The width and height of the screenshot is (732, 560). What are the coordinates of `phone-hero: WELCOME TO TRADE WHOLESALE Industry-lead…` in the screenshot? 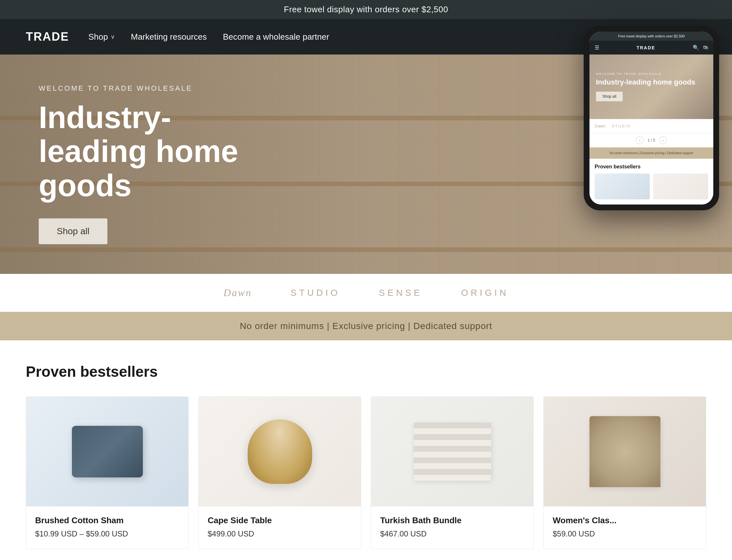 It's located at (651, 87).